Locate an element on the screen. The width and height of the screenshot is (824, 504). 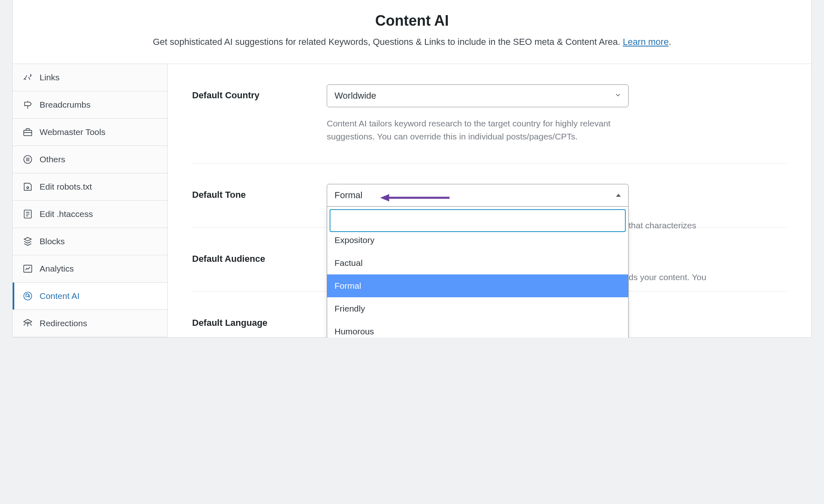
tone-option-factual: Factual is located at coordinates (478, 263).